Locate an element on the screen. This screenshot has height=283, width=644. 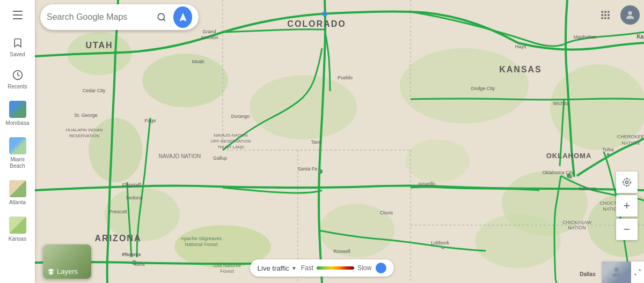
svg-text: Clovis is located at coordinates (386, 213).